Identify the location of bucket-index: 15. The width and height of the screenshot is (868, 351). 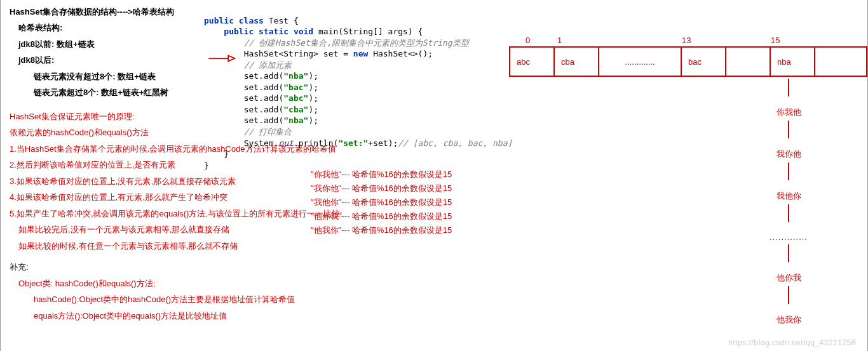
(792, 41).